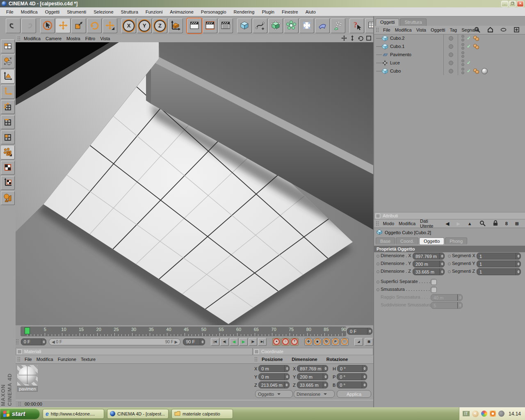 The image size is (525, 420). I want to click on render-settings-button, so click(226, 26).